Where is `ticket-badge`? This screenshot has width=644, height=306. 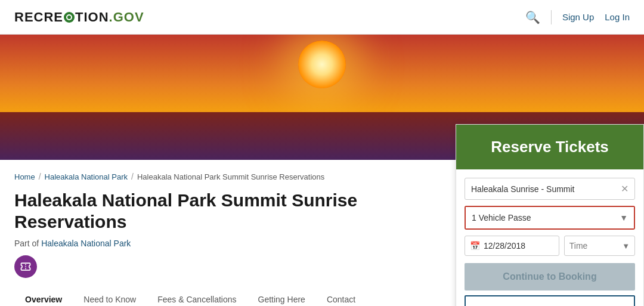 ticket-badge is located at coordinates (26, 267).